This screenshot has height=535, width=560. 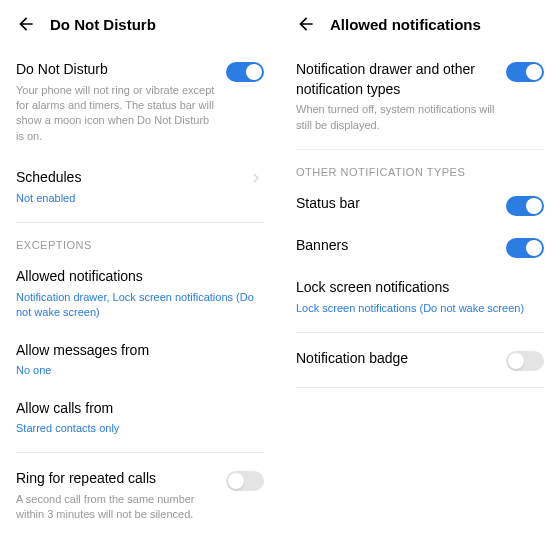 What do you see at coordinates (322, 246) in the screenshot?
I see `banners-label: Banners` at bounding box center [322, 246].